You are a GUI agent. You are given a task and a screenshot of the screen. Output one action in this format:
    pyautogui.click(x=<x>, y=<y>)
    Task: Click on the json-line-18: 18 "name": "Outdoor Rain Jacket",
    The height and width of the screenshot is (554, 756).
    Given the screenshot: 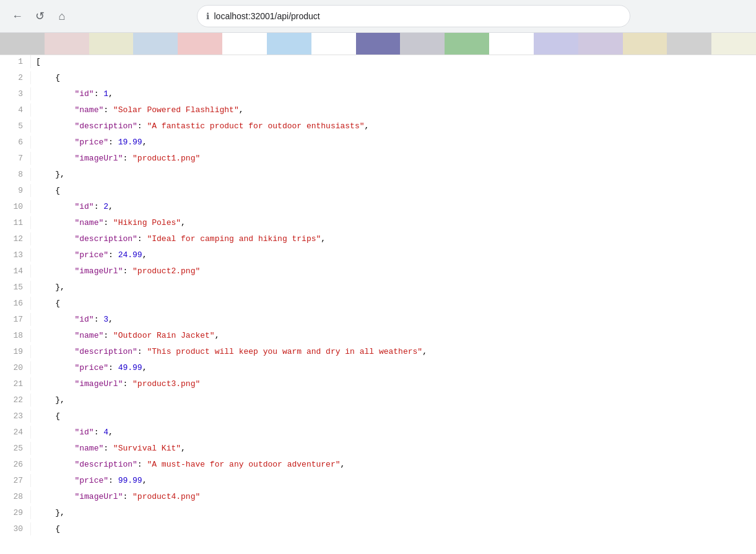 What is the action you would take?
    pyautogui.click(x=378, y=337)
    